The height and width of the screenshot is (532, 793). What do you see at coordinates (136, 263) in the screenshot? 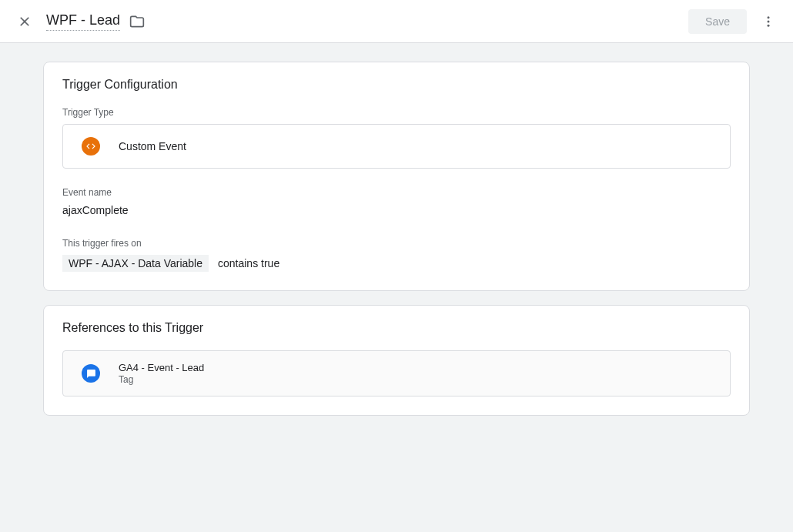
I see `condition-variable: WPF - AJAX - Data Variable` at bounding box center [136, 263].